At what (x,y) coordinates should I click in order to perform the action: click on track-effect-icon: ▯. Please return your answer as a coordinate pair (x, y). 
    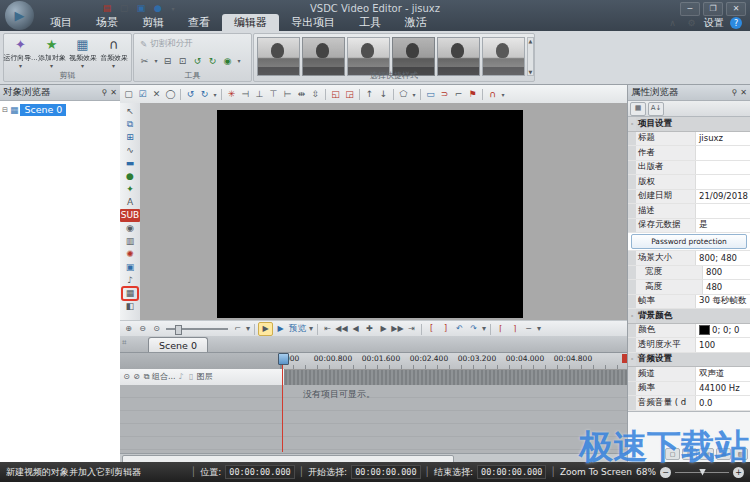
    Looking at the image, I should click on (192, 377).